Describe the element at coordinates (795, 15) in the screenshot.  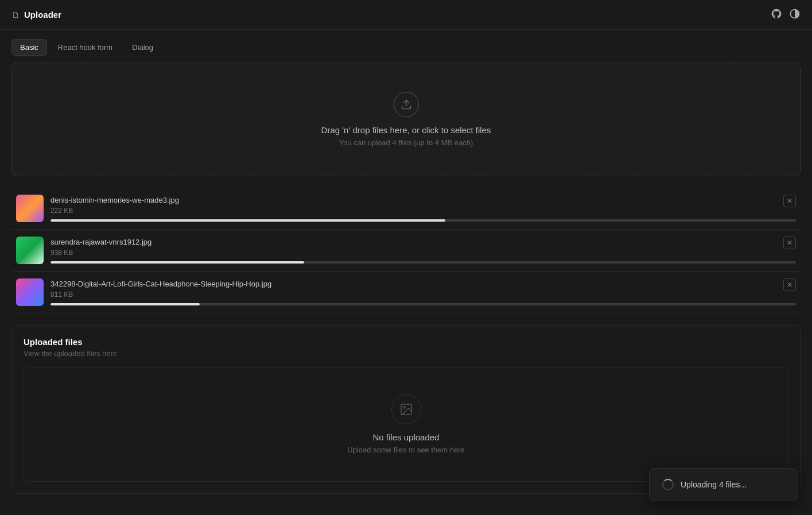
I see `theme-toggle-icon` at that location.